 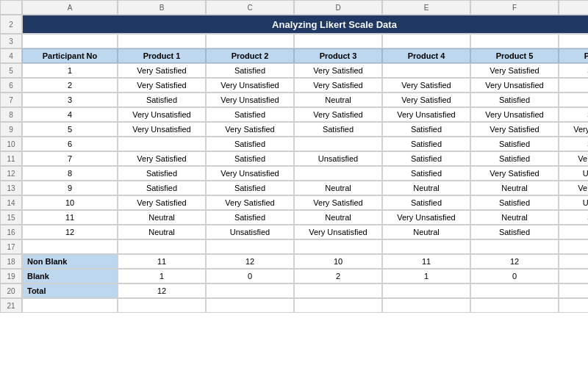 I want to click on row-10-participant: 6, so click(x=70, y=144).